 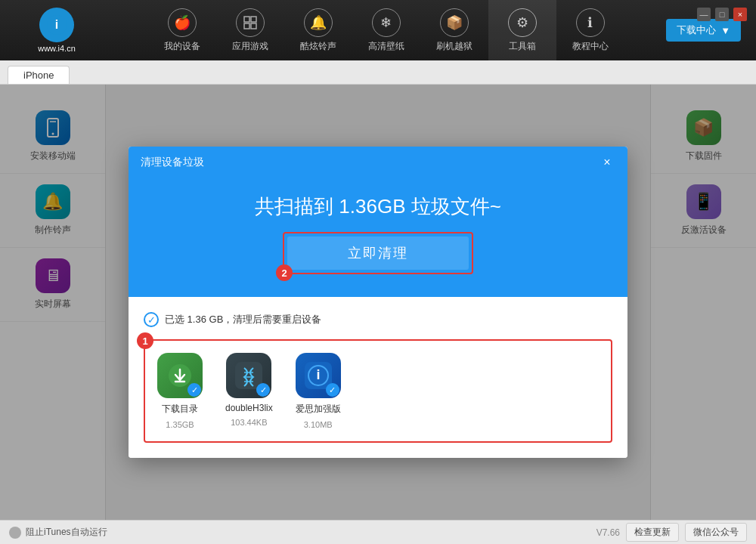 What do you see at coordinates (180, 425) in the screenshot?
I see `item-size-downloads: 1.35GB` at bounding box center [180, 425].